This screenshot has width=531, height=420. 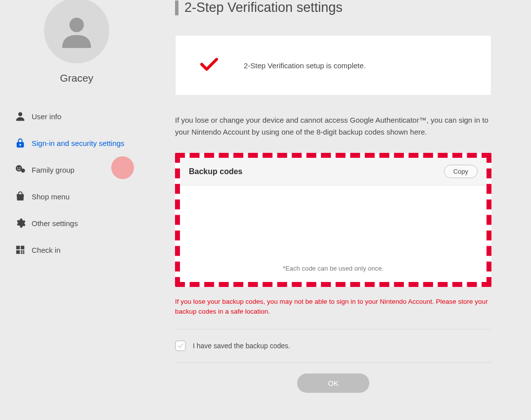 What do you see at coordinates (77, 116) in the screenshot?
I see `sidebar-item-user-info: User info` at bounding box center [77, 116].